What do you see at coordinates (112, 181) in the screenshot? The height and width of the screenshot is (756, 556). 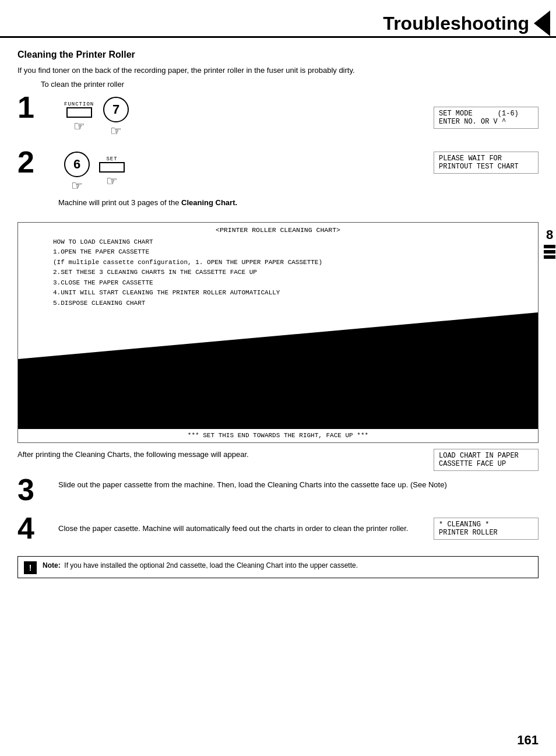 I see `hand-icon-4: ☞` at bounding box center [112, 181].